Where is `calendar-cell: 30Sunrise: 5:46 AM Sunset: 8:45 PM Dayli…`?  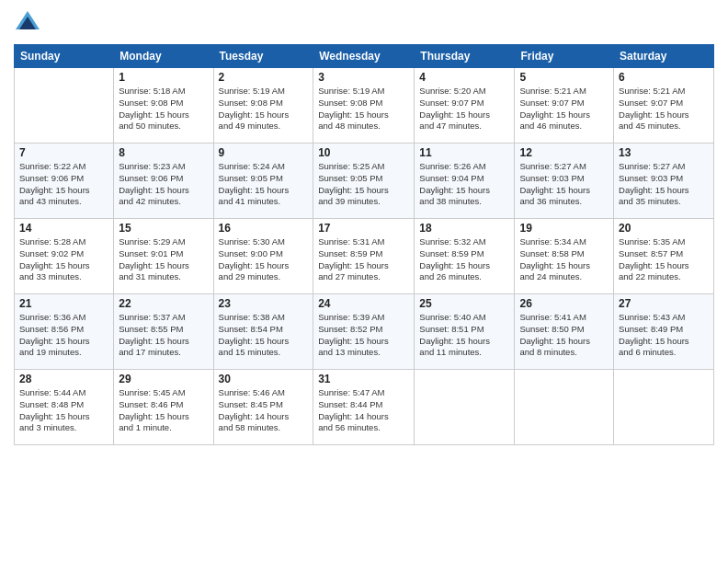
calendar-cell: 30Sunrise: 5:46 AM Sunset: 8:45 PM Dayli… is located at coordinates (263, 408).